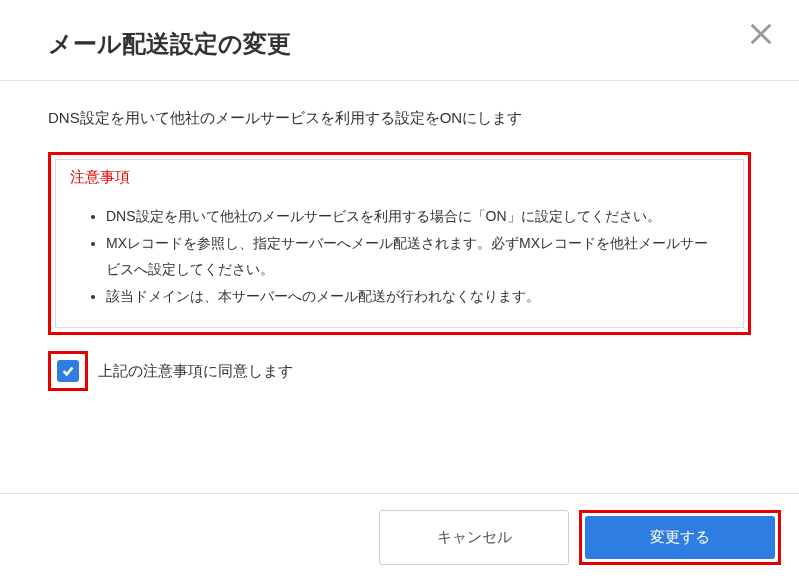 The image size is (799, 583). I want to click on submit-button: 変更する, so click(680, 538).